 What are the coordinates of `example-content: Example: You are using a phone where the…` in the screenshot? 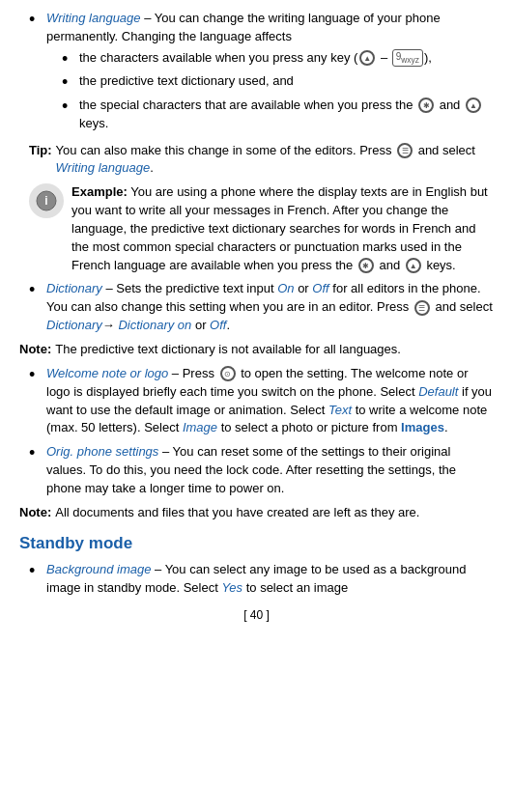 It's located at (282, 229).